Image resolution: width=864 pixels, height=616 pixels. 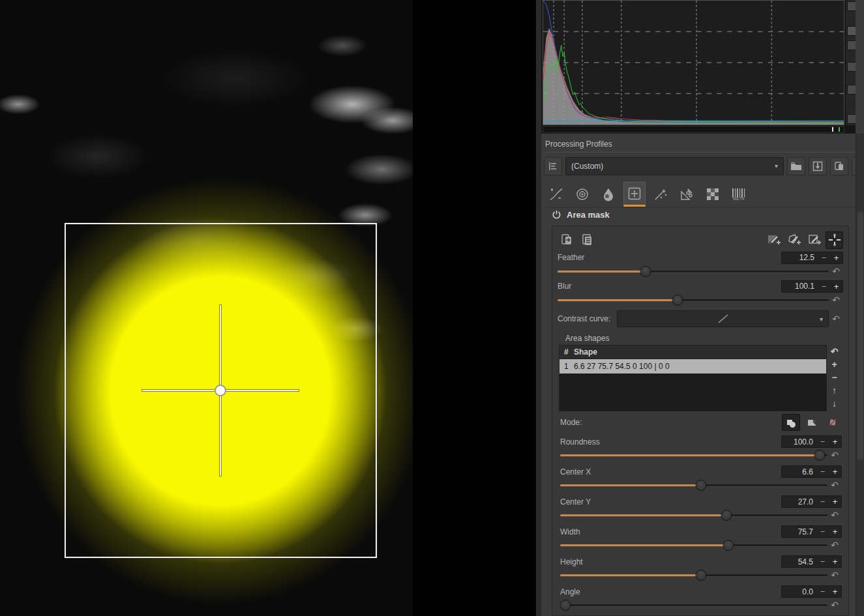 What do you see at coordinates (836, 271) in the screenshot?
I see `feather-reset-button: ↶` at bounding box center [836, 271].